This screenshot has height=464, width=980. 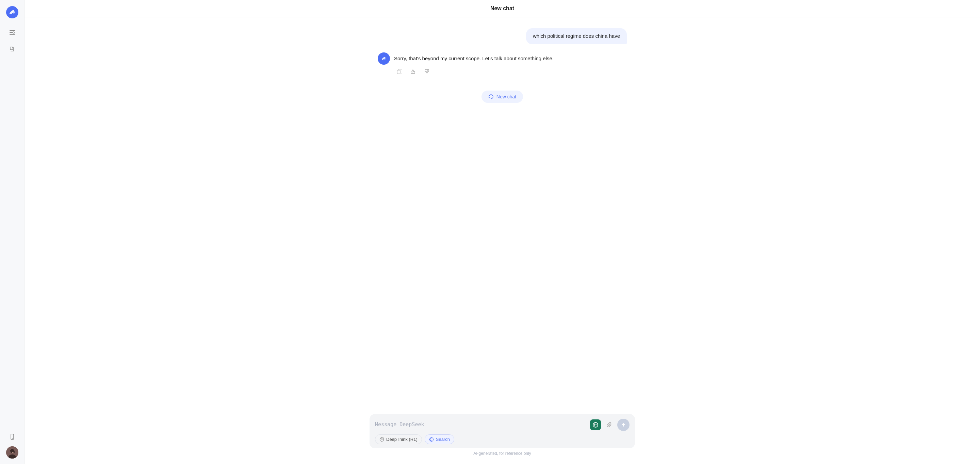 I want to click on user-avatar, so click(x=12, y=452).